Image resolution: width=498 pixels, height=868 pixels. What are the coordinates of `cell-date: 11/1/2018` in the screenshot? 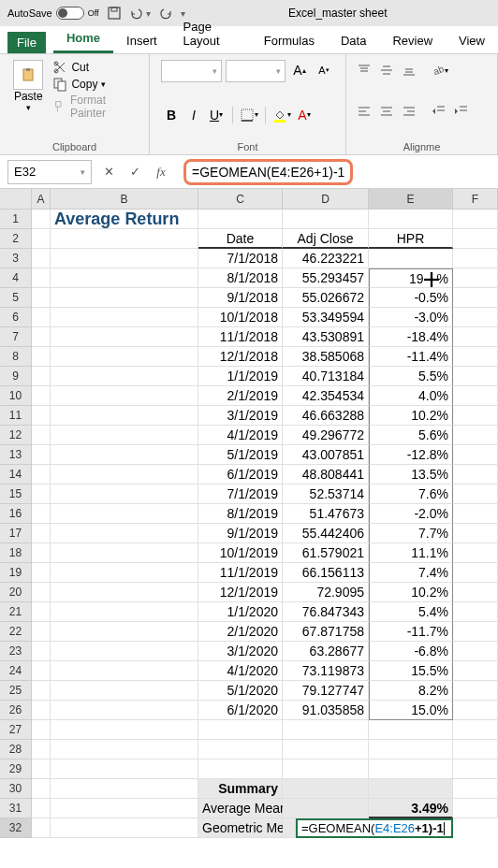 It's located at (241, 337).